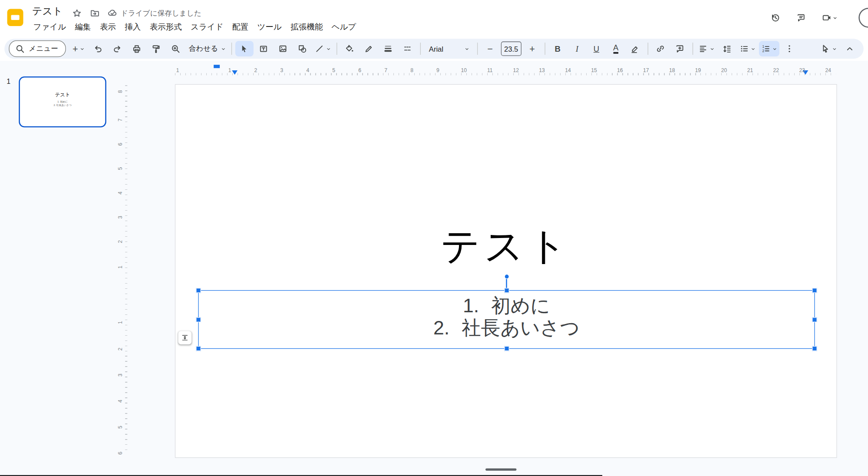 This screenshot has width=868, height=476. What do you see at coordinates (344, 27) in the screenshot?
I see `menu-help: ヘルプ` at bounding box center [344, 27].